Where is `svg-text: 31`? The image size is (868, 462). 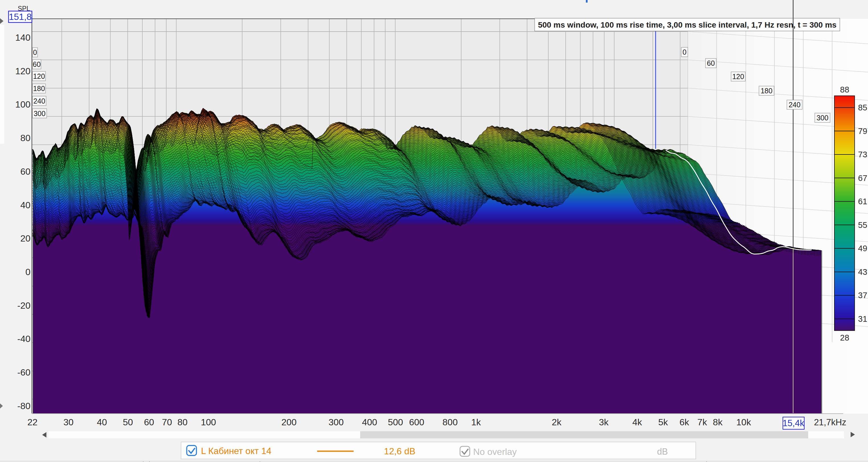 svg-text: 31 is located at coordinates (863, 319).